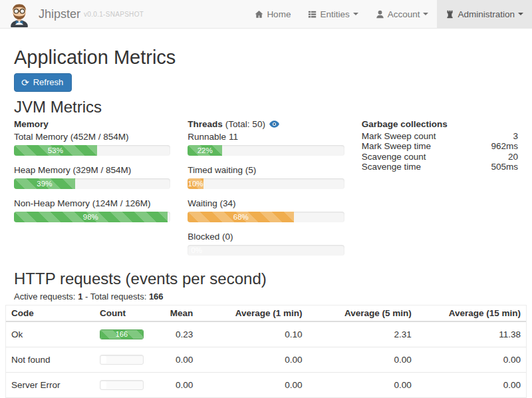 The image size is (532, 398). What do you see at coordinates (92, 204) in the screenshot?
I see `metric-label: Non-Heap Memory (124M / 126M)` at bounding box center [92, 204].